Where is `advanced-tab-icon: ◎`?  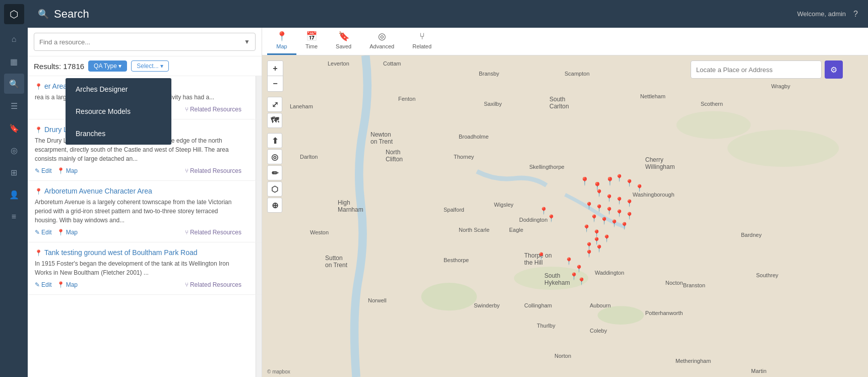 advanced-tab-icon: ◎ is located at coordinates (382, 36).